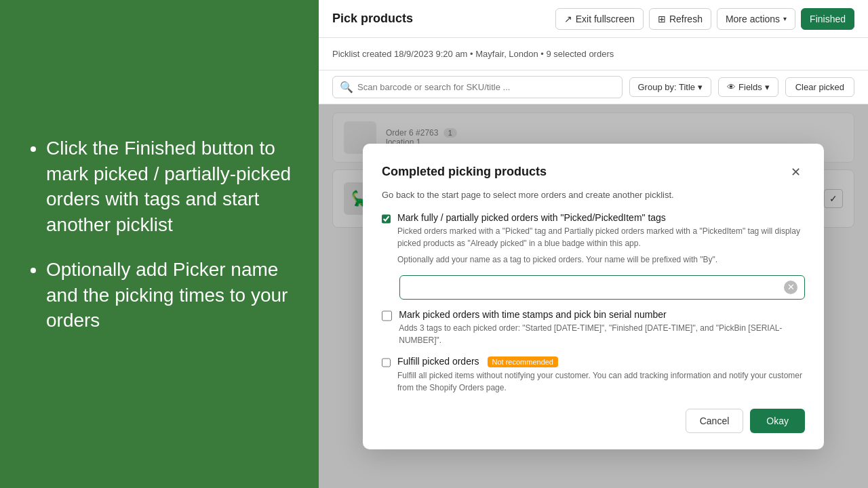  What do you see at coordinates (601, 260) in the screenshot?
I see `checkbox-1-desc2: Optionally add your name as a tag to pic…` at bounding box center [601, 260].